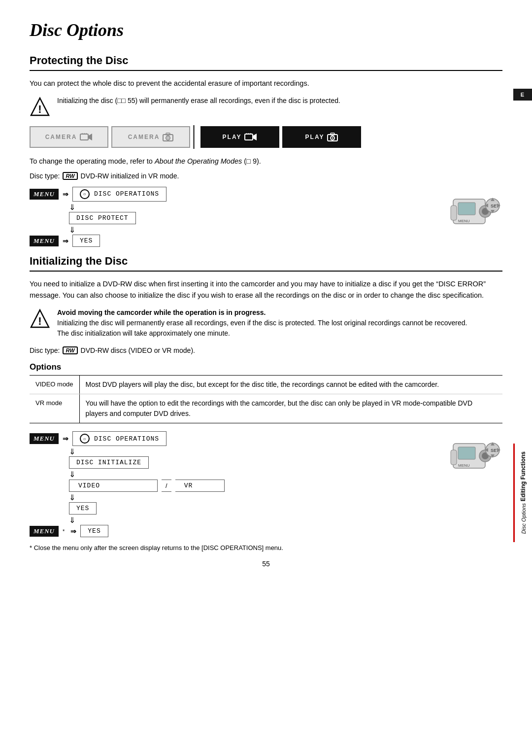 This screenshot has height=756, width=532. Describe the element at coordinates (119, 194) in the screenshot. I see `disc-ops-box-1: ○ DISC OPERATIONS` at that location.